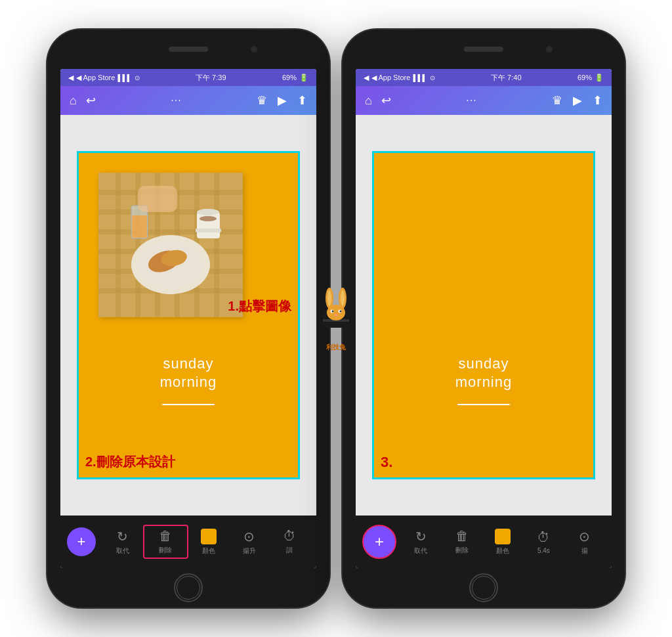 Image resolution: width=672 pixels, height=637 pixels. What do you see at coordinates (295, 77) in the screenshot?
I see `status-right-left: 69% 🔋` at bounding box center [295, 77].